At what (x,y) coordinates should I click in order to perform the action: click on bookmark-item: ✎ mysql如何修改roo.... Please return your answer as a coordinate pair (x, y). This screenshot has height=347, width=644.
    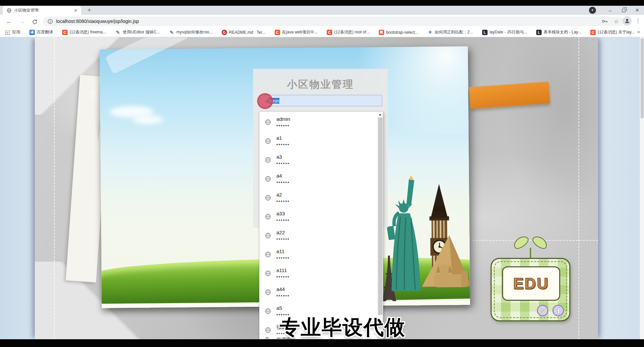
    Looking at the image, I should click on (191, 32).